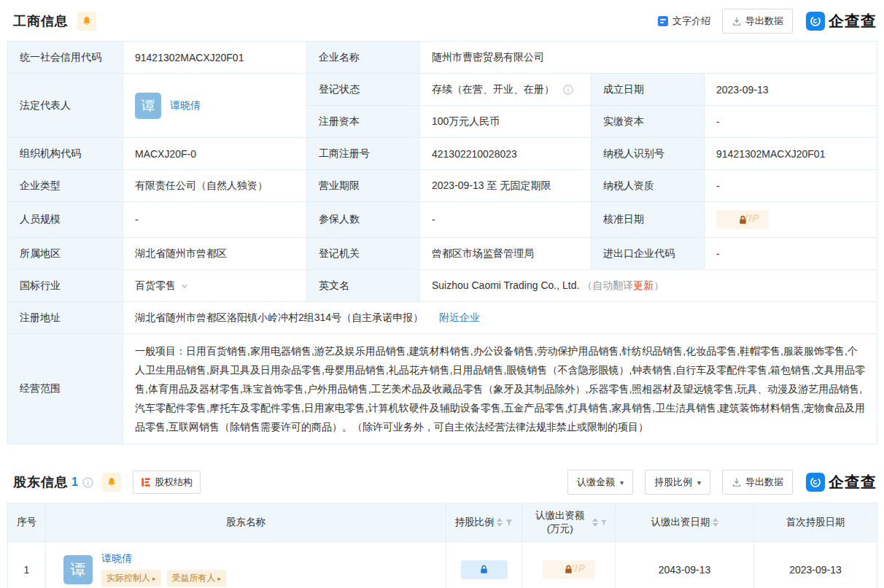  Describe the element at coordinates (691, 21) in the screenshot. I see `text-intro-label: 文字介绍` at that location.